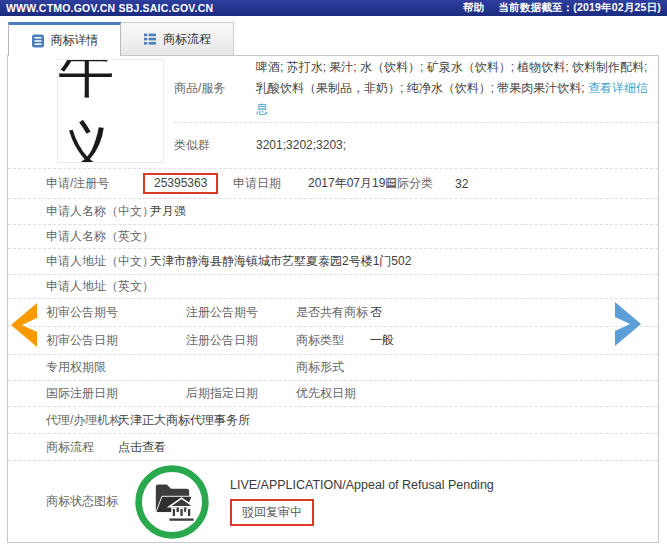  What do you see at coordinates (333, 286) in the screenshot?
I see `applicant-addr-en-row: 申请人地址（英文）` at bounding box center [333, 286].